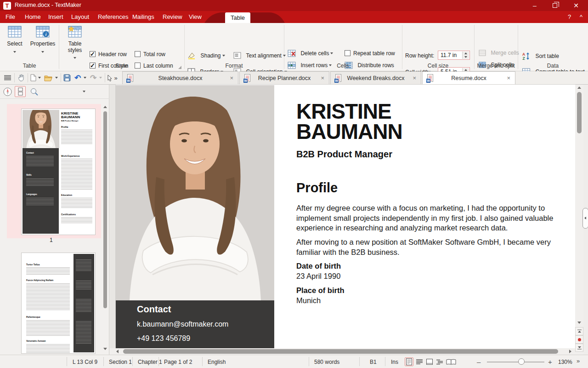  I want to click on contact-heading: Contact, so click(154, 309).